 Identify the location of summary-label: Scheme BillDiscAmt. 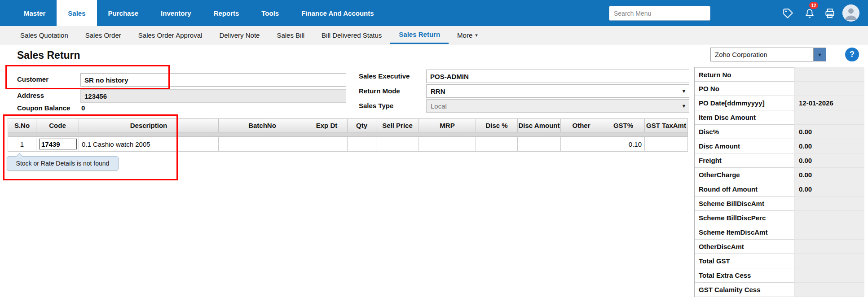
(745, 204).